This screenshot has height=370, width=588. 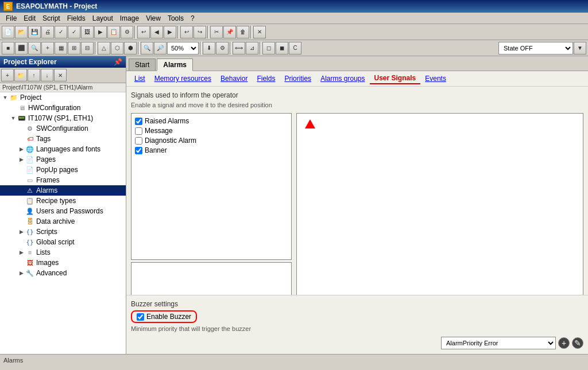 What do you see at coordinates (536, 48) in the screenshot?
I see `state-select: State OFF` at bounding box center [536, 48].